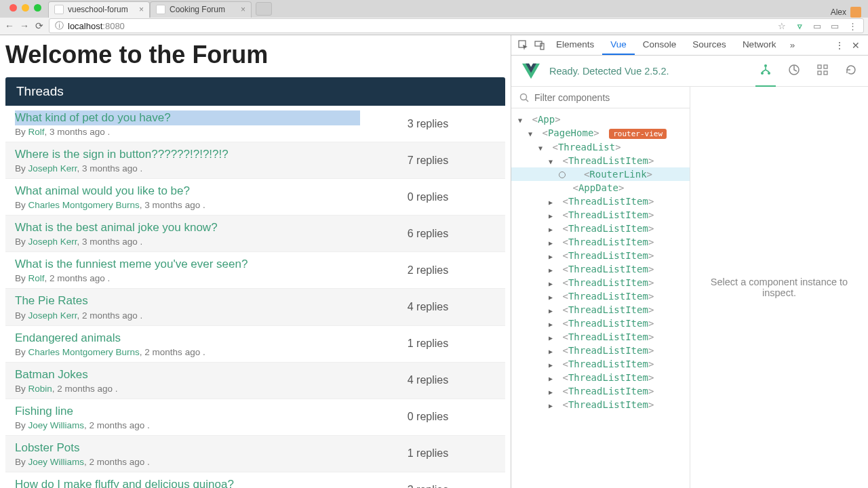 The image size is (868, 488). Describe the element at coordinates (608, 98) in the screenshot. I see `filter-components-input` at that location.